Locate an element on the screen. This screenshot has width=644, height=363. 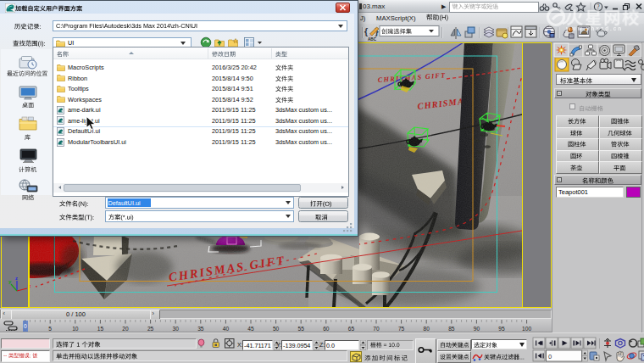
svg-text: 85 is located at coordinates (452, 329).